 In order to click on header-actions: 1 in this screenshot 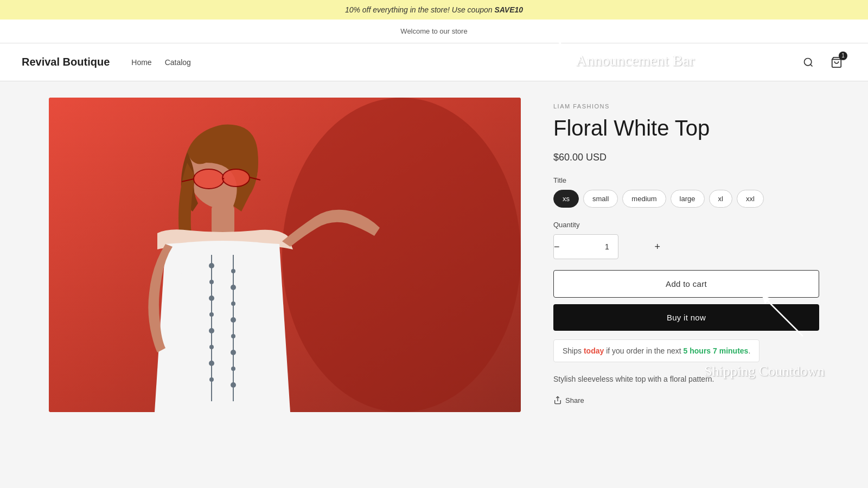, I will do `click(822, 62)`.